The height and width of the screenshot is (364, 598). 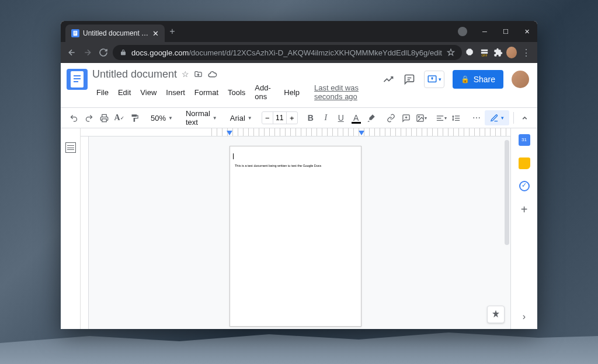 What do you see at coordinates (201, 118) in the screenshot?
I see `style-select: Normal text▼` at bounding box center [201, 118].